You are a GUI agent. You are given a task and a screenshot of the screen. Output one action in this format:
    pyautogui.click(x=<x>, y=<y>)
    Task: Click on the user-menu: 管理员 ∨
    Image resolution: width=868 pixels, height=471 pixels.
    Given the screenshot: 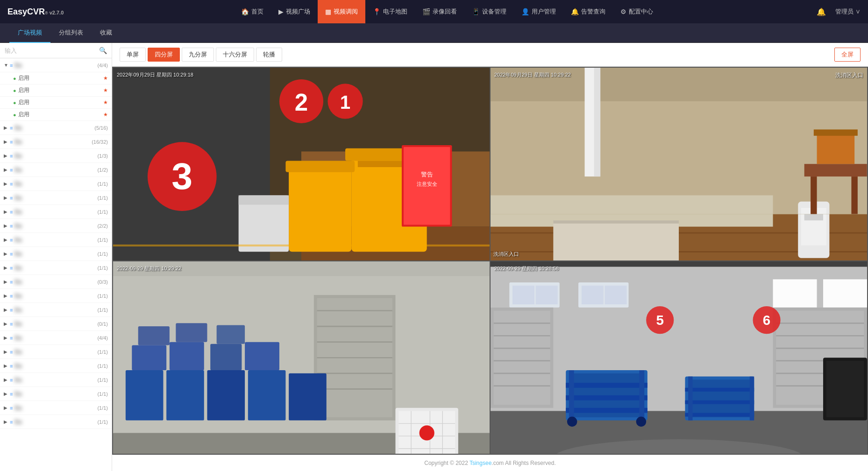 What is the action you would take?
    pyautogui.click(x=848, y=12)
    